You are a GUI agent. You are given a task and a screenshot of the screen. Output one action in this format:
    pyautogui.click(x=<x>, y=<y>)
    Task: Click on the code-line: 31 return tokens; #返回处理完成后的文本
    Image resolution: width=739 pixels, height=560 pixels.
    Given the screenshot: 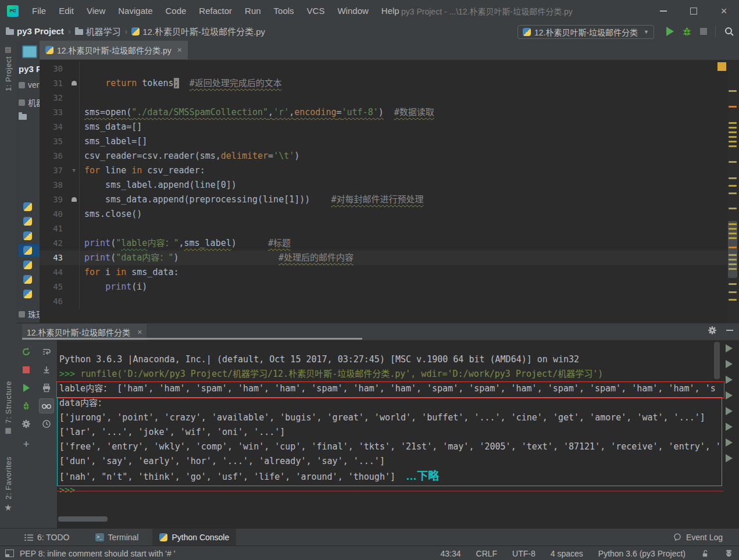 What is the action you would take?
    pyautogui.click(x=384, y=84)
    